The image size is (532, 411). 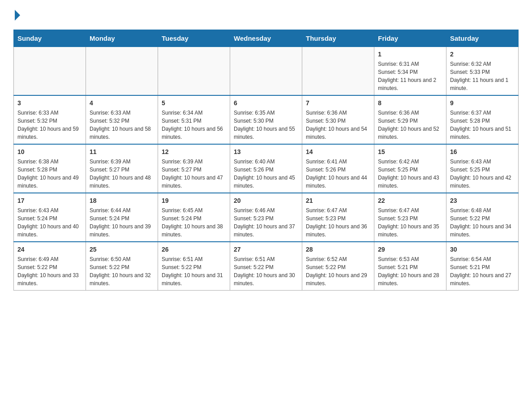 What do you see at coordinates (50, 168) in the screenshot?
I see `calendar-cell: 10Sunrise: 6:38 AMSunset: 5:28 PMDayligh…` at bounding box center [50, 168].